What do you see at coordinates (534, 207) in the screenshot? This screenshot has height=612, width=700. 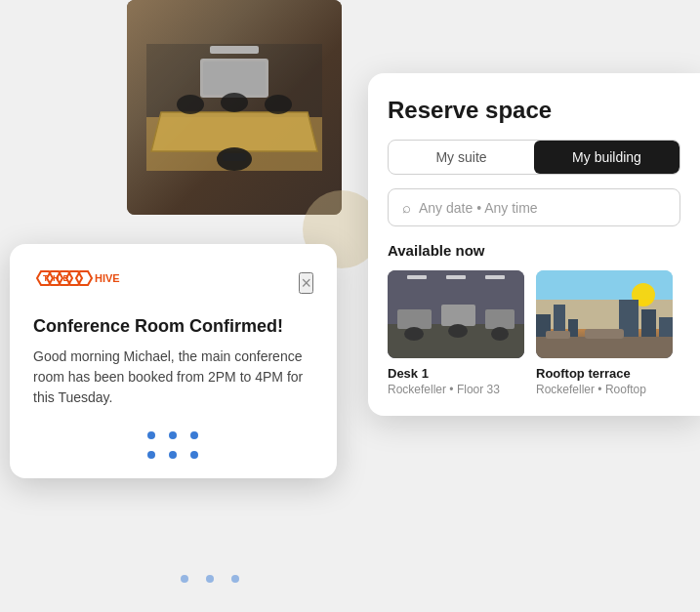 I see `search-bar: ⌕ Any date • Any time` at bounding box center [534, 207].